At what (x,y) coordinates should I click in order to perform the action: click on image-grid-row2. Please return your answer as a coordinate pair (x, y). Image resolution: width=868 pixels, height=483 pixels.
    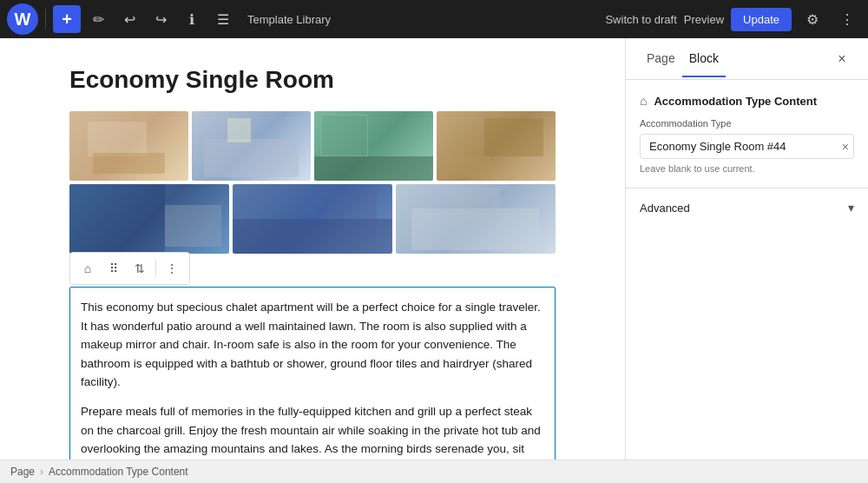
    Looking at the image, I should click on (312, 219).